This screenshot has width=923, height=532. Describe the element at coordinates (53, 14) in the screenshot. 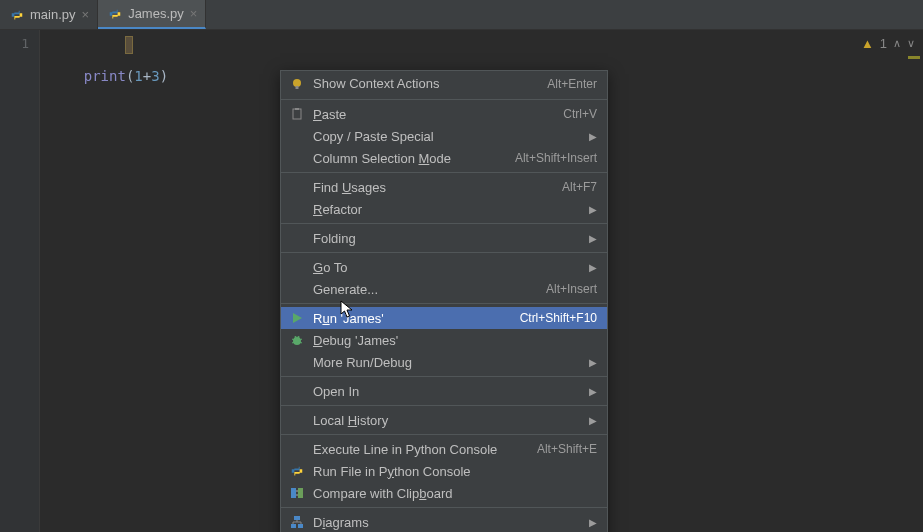

I see `tab-label: main.py` at that location.